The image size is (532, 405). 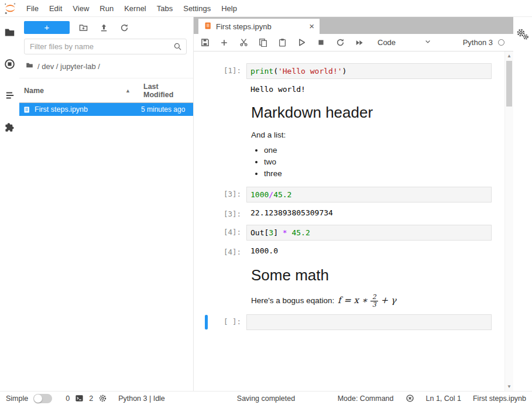 What do you see at coordinates (220, 276) in the screenshot?
I see `cell-prompt` at bounding box center [220, 276].